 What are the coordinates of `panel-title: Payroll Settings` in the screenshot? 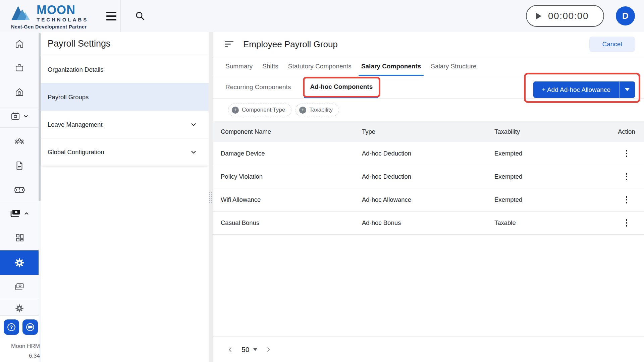 It's located at (125, 44).